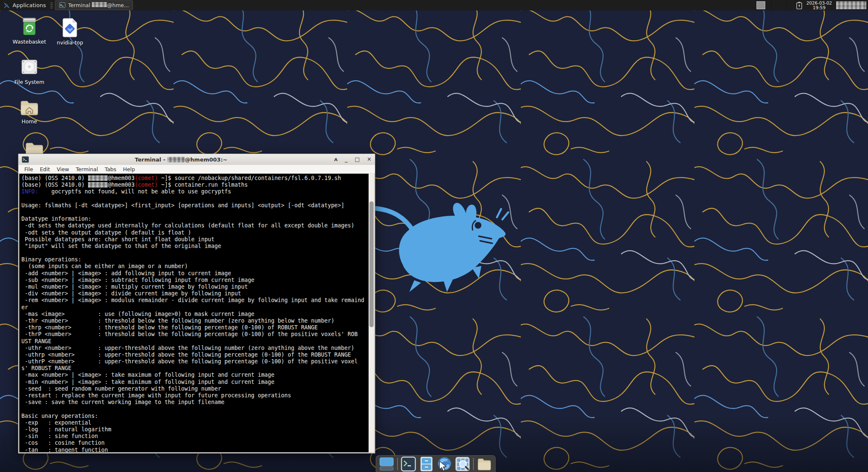 This screenshot has height=472, width=868. I want to click on terminal-line: (base) (OSS 2410.0) @hmem003(comet) ~]$ …, so click(195, 185).